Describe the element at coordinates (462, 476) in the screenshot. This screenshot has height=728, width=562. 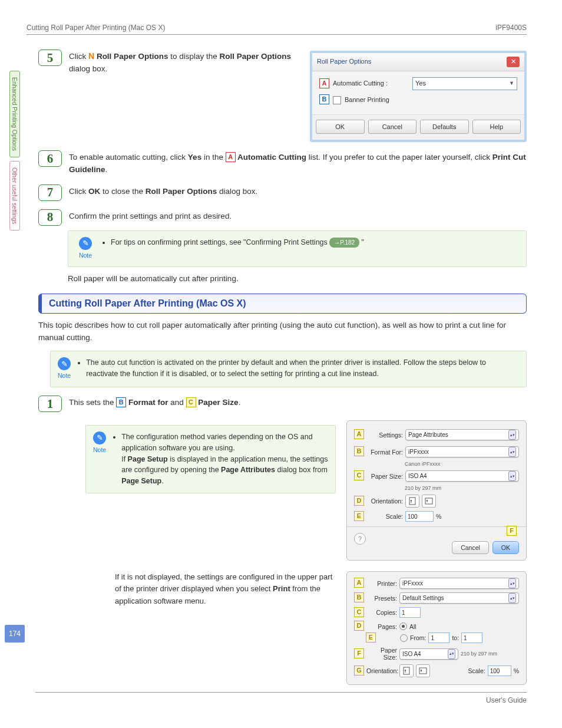
I see `paper-size-select: ISO A4▴▾` at that location.